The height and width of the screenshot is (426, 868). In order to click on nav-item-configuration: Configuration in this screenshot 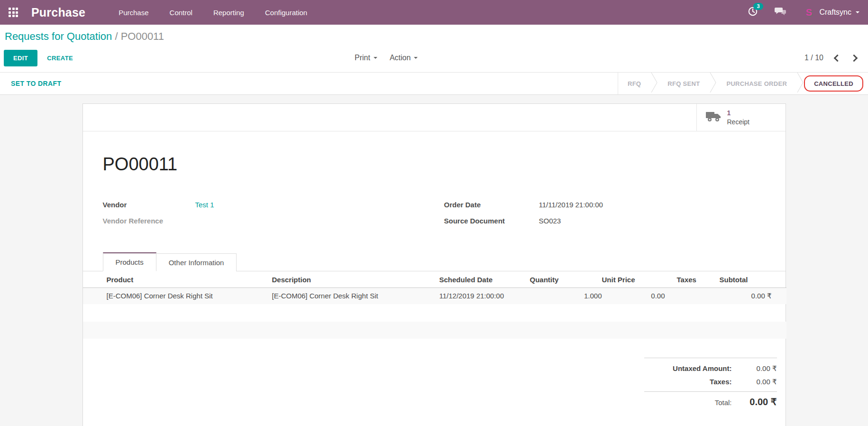, I will do `click(286, 12)`.